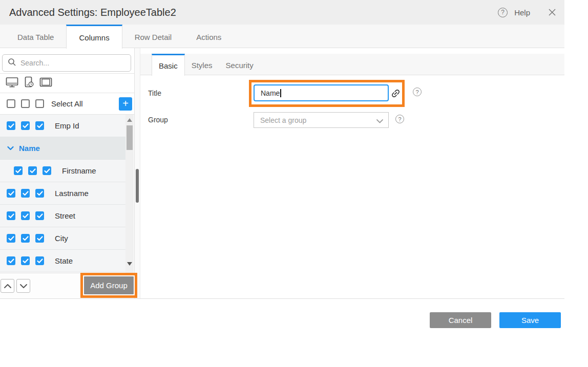  Describe the element at coordinates (155, 93) in the screenshot. I see `title-field-label: Title` at that location.